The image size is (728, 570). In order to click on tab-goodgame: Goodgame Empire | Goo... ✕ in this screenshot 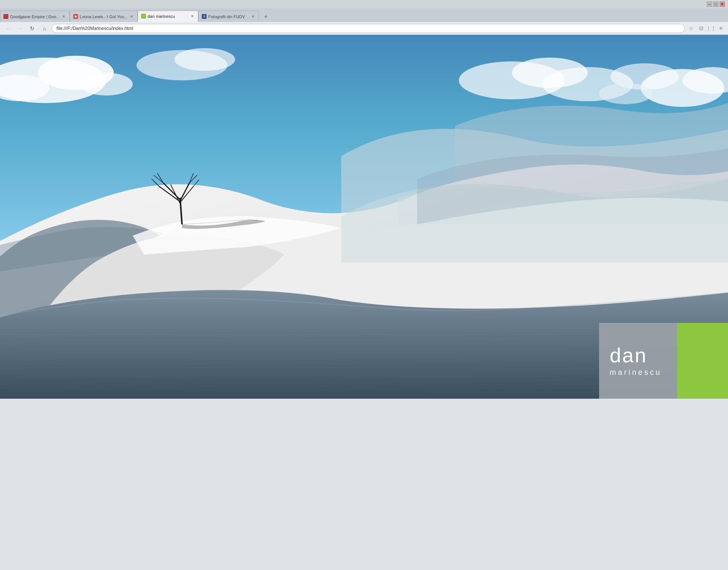, I will do `click(35, 16)`.